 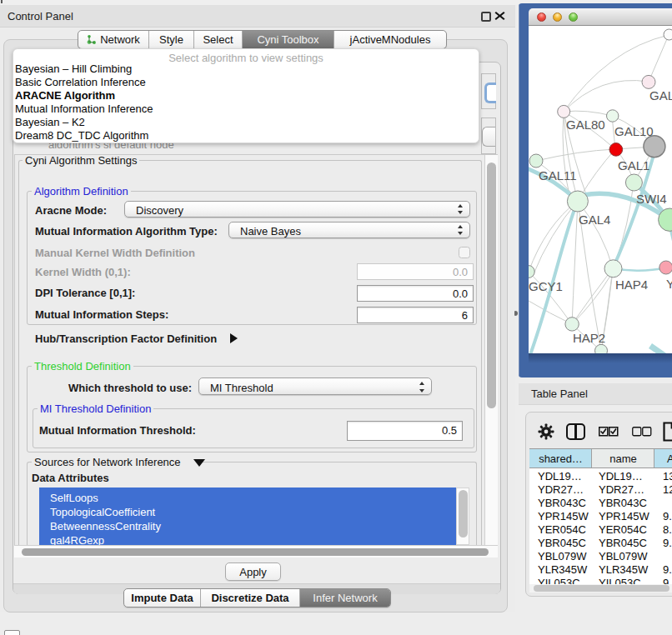 What do you see at coordinates (634, 165) in the screenshot?
I see `svg-text: GAL1` at bounding box center [634, 165].